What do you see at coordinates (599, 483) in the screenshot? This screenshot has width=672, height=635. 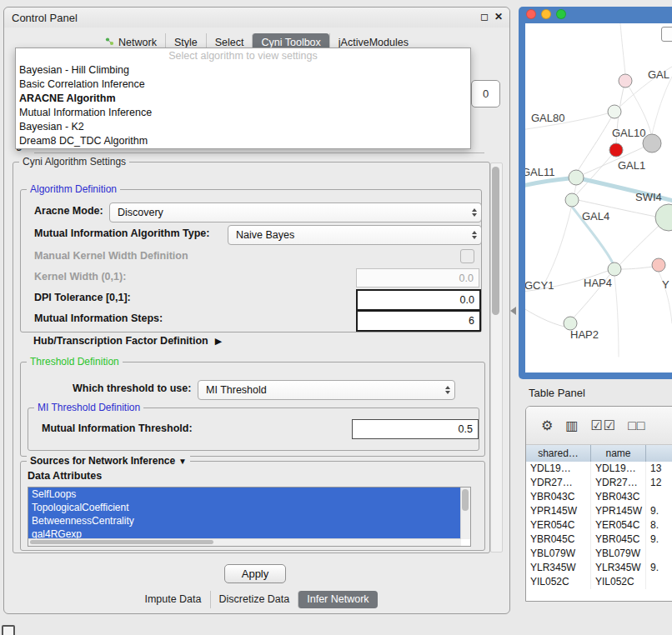 I see `table-row: YDR27…YDR27…12` at bounding box center [599, 483].